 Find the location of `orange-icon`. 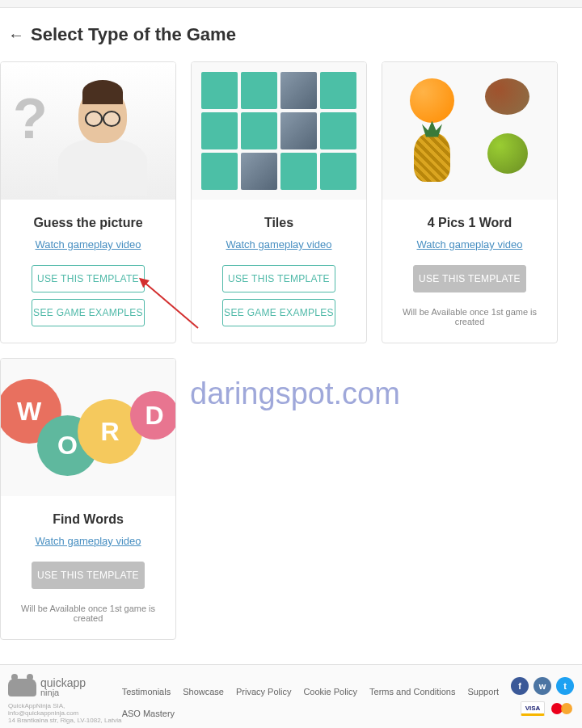

orange-icon is located at coordinates (432, 100).